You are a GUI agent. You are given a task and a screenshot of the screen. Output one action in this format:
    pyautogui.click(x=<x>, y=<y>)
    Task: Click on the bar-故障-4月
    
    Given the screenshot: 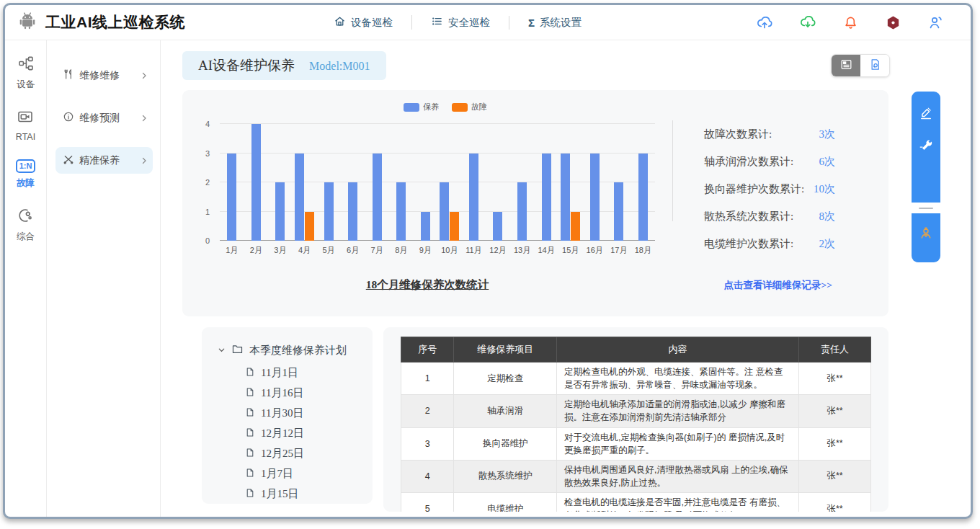 What is the action you would take?
    pyautogui.click(x=310, y=226)
    